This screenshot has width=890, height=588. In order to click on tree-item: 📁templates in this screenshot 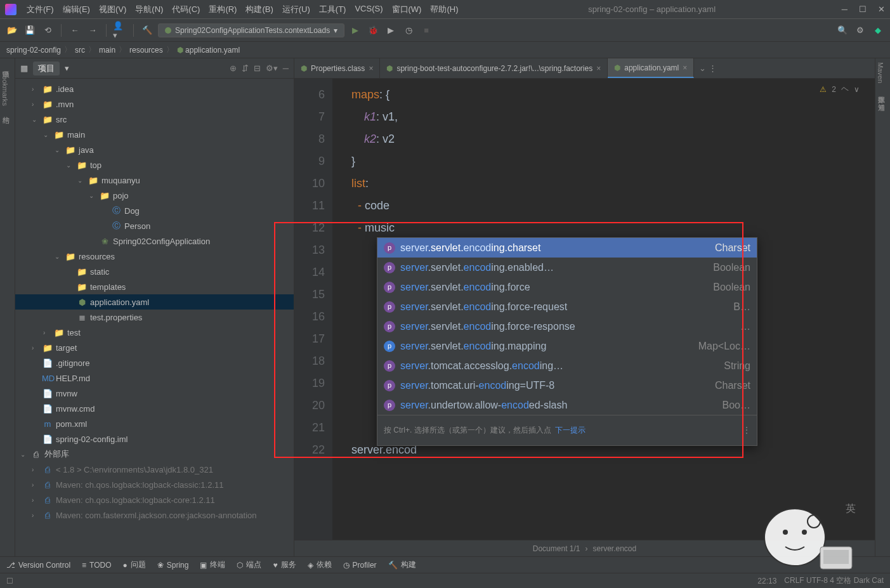, I will do `click(155, 287)`.